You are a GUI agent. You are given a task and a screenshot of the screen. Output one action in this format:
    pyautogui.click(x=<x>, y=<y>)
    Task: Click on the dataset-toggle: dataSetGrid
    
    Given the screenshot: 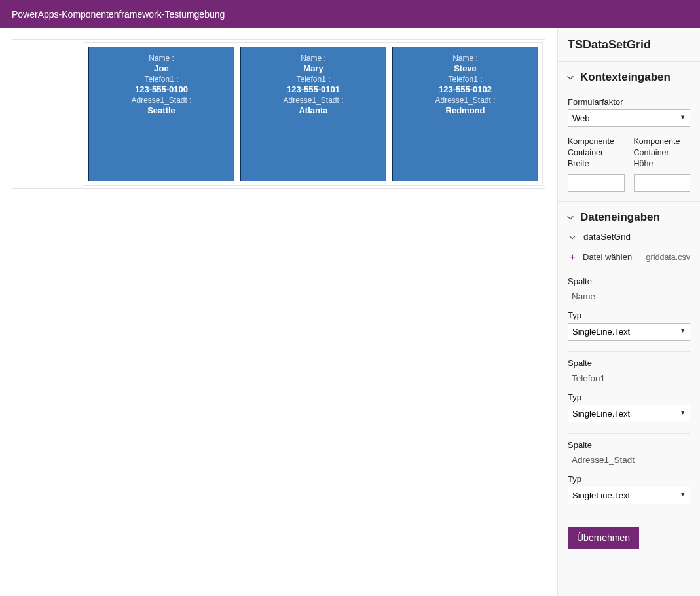 What is the action you would take?
    pyautogui.click(x=629, y=238)
    